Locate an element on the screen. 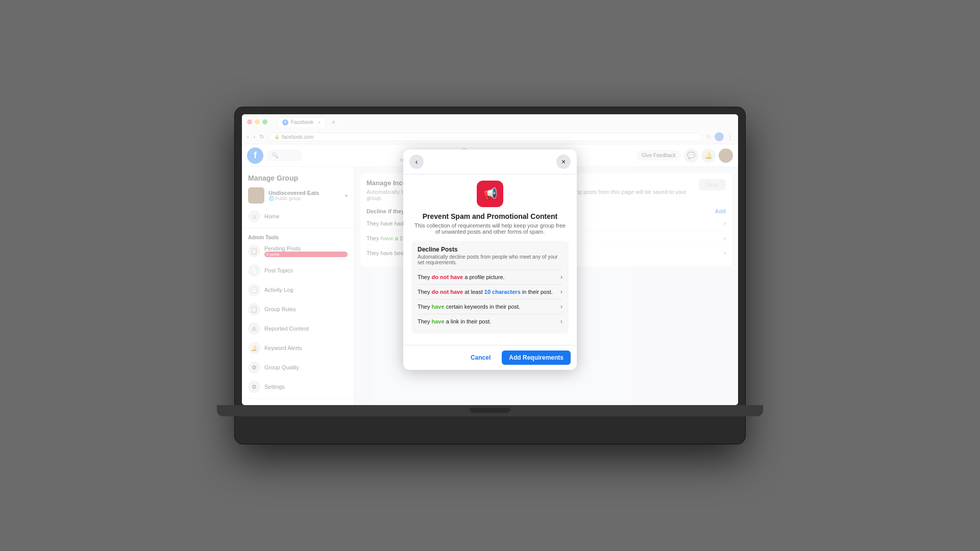 The width and height of the screenshot is (980, 551). have-highlight-3: have is located at coordinates (438, 307).